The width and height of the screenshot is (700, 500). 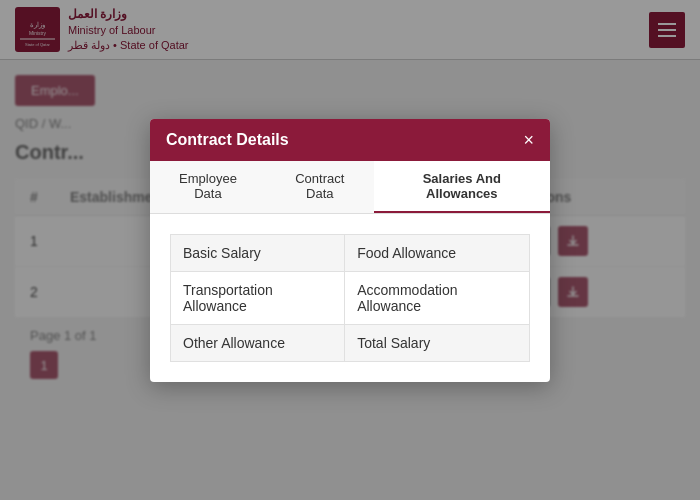 I want to click on other-allowance-label: Other Allowance, so click(x=258, y=342).